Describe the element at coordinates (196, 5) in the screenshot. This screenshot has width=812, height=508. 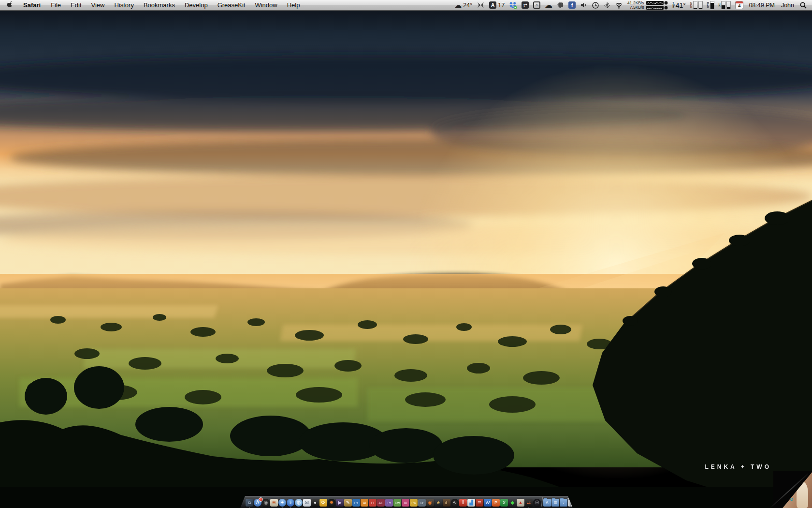
I see `menu-item-develop: Develop` at that location.